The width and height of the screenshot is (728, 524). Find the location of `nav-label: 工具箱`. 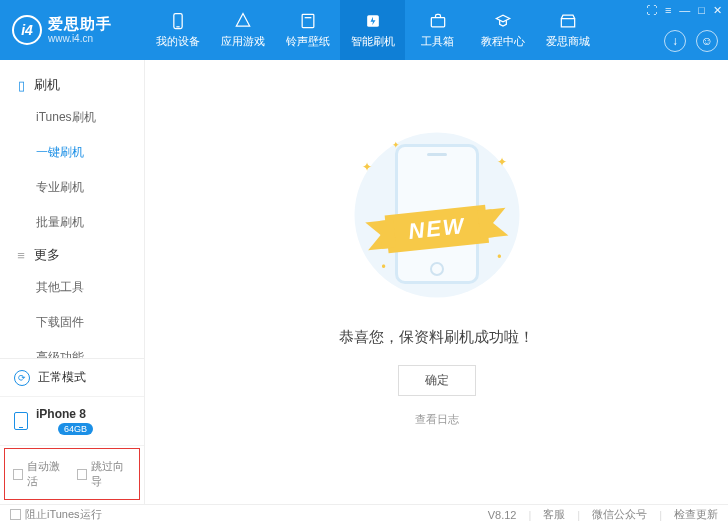

nav-label: 工具箱 is located at coordinates (438, 42).